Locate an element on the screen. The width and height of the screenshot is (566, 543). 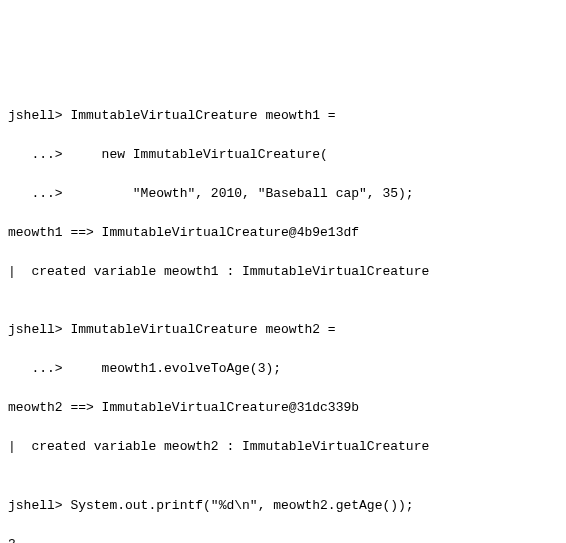
output-line: meowth2 ==> ImmutableVirtualCreature@31d… is located at coordinates (283, 408).